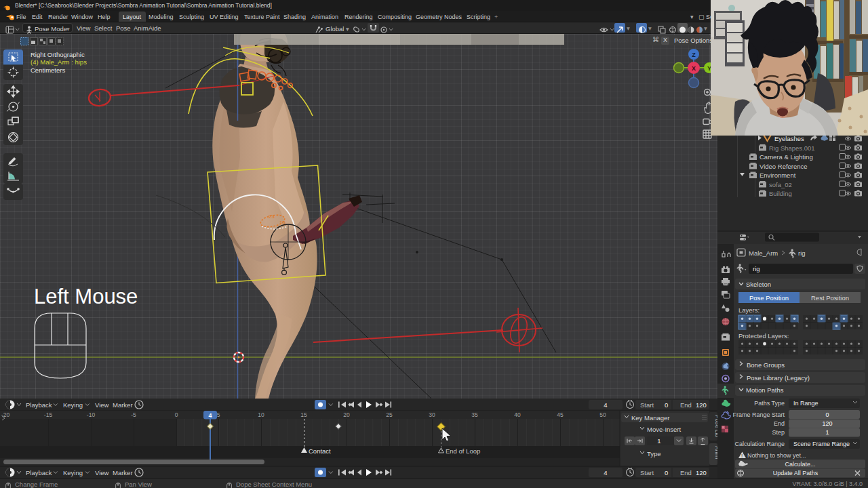 The width and height of the screenshot is (868, 488). I want to click on svg-text: Rig Shapes.001, so click(792, 148).